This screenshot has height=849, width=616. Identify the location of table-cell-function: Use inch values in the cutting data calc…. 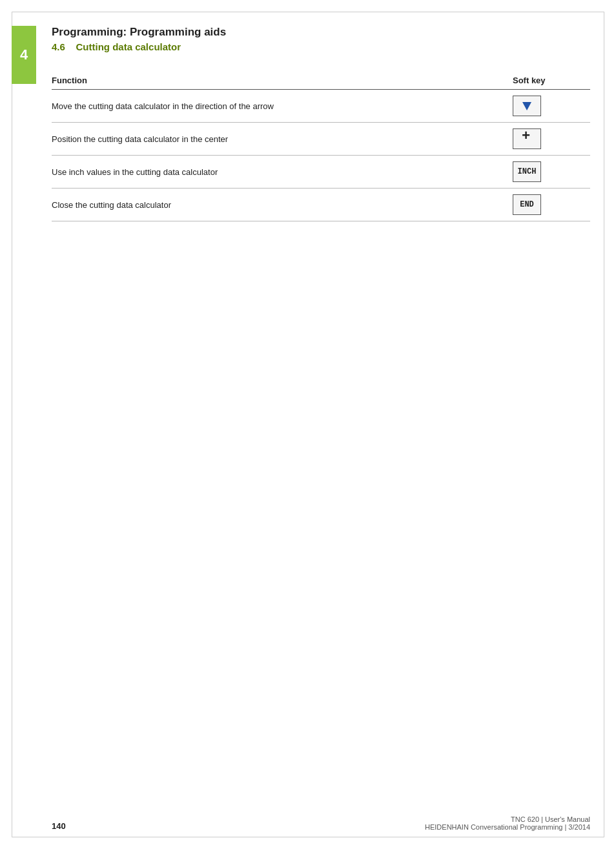
(282, 172).